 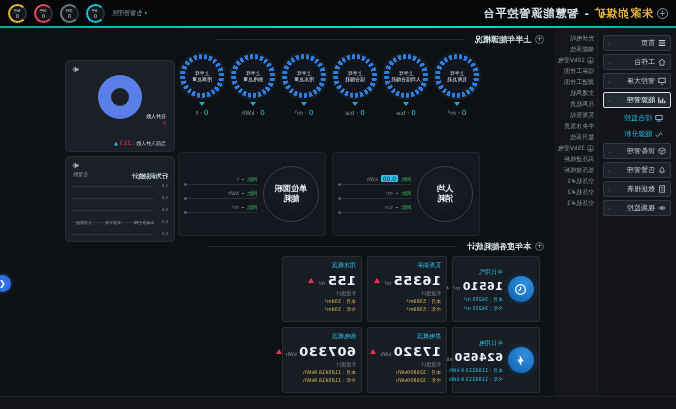 What do you see at coordinates (120, 97) in the screenshot?
I see `personnel-donut-chart` at bounding box center [120, 97].